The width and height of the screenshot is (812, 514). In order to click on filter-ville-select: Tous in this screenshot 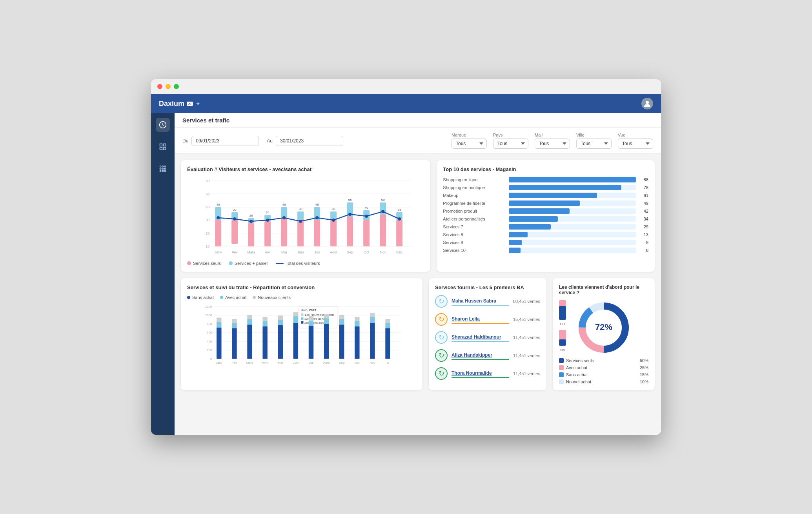, I will do `click(594, 144)`.